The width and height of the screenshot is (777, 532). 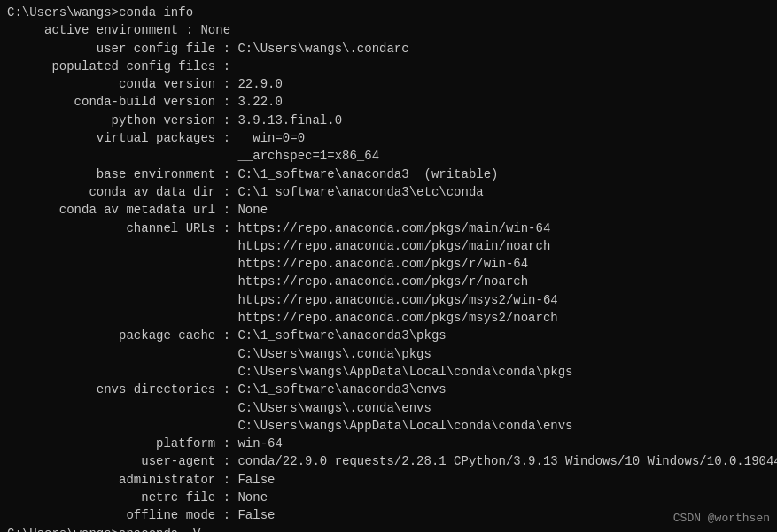 What do you see at coordinates (388, 335) in the screenshot?
I see `terminal-line: package cache : C:\1_software\anaconda3\…` at bounding box center [388, 335].